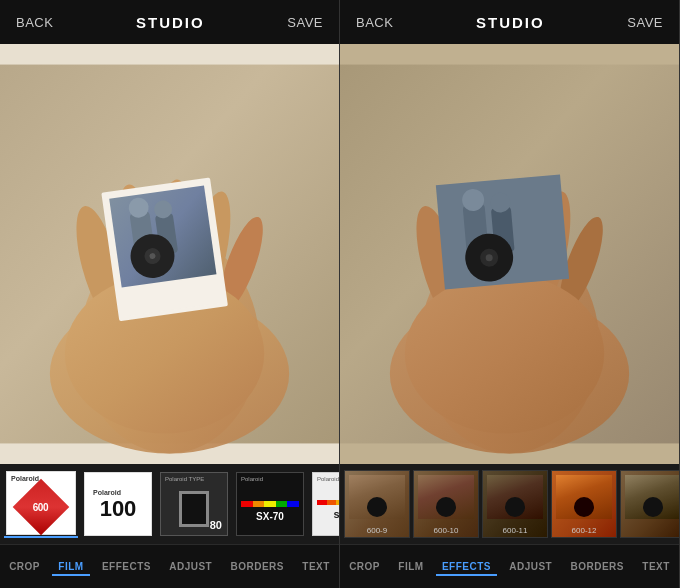 Image resolution: width=680 pixels, height=588 pixels. What do you see at coordinates (258, 566) in the screenshot?
I see `left-tool-borders: BORDERS` at bounding box center [258, 566].